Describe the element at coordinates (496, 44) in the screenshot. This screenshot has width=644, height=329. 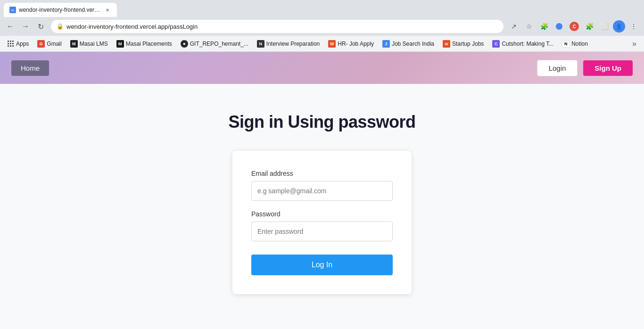
I see `cutshort-favicon: C` at that location.